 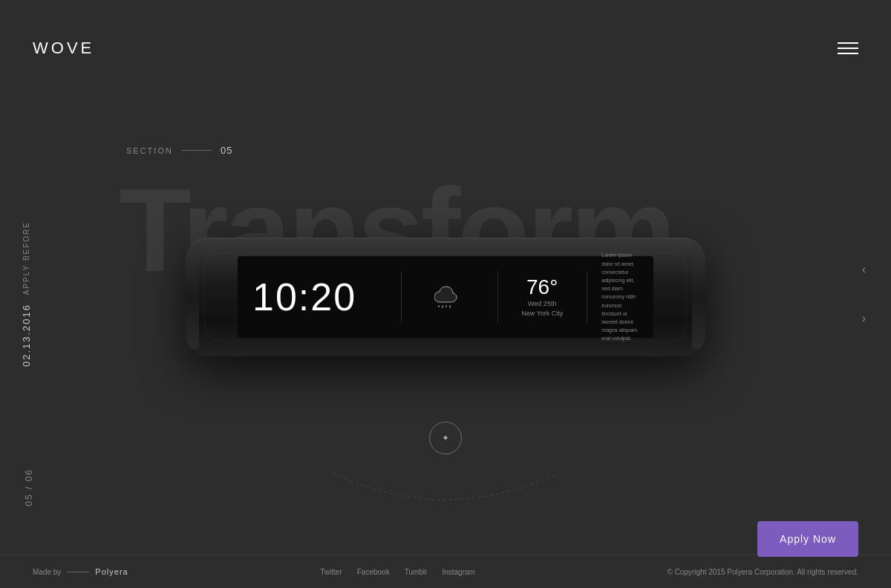 I want to click on weather-section, so click(x=449, y=297).